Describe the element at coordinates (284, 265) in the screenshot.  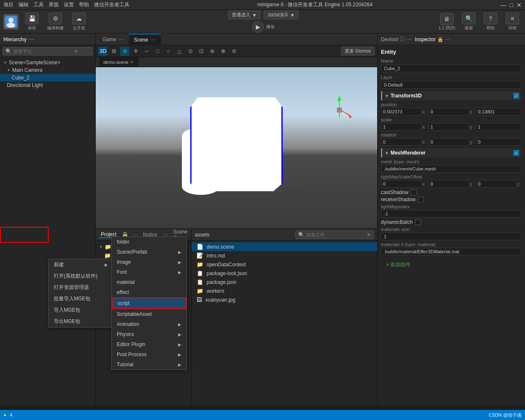
I see `file-item-openDataContext: 📁 openDataContext` at that location.